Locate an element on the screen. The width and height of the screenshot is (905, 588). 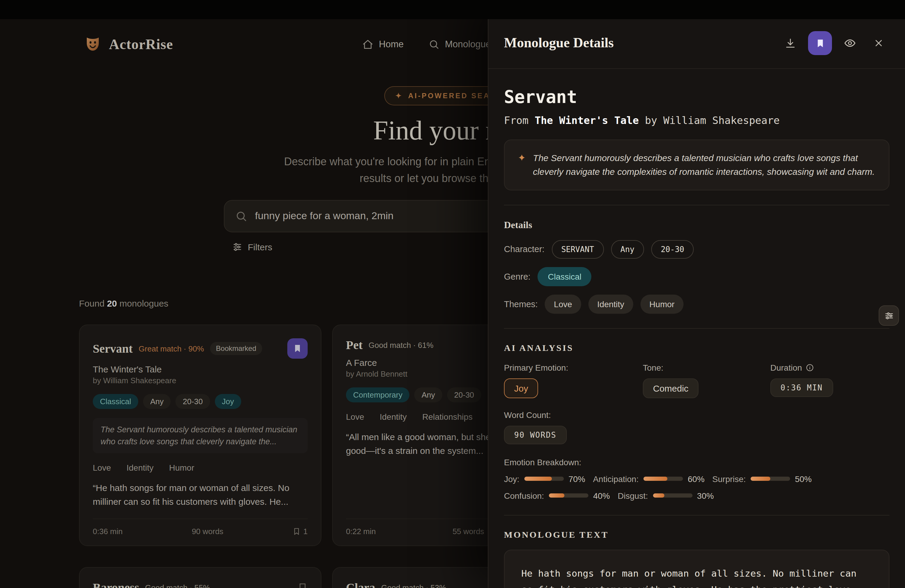
sparkle-icon: ✦ is located at coordinates (399, 96).